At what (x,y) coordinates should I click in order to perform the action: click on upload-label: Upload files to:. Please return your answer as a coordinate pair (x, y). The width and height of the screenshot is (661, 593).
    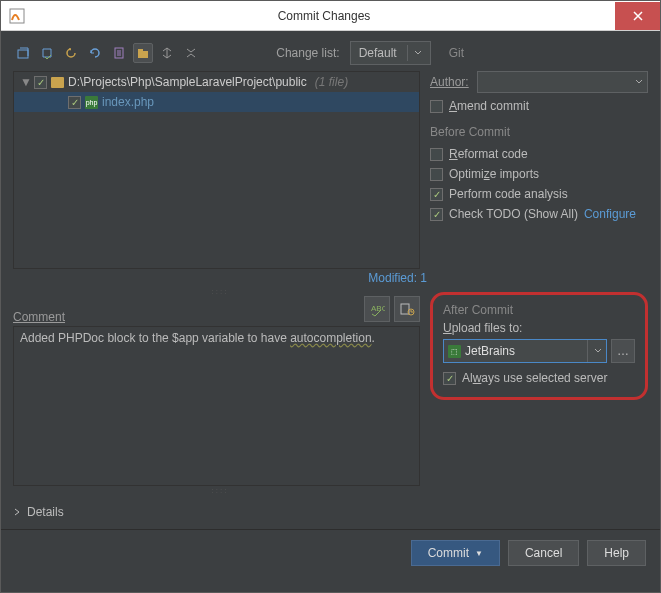
    Looking at the image, I should click on (539, 328).